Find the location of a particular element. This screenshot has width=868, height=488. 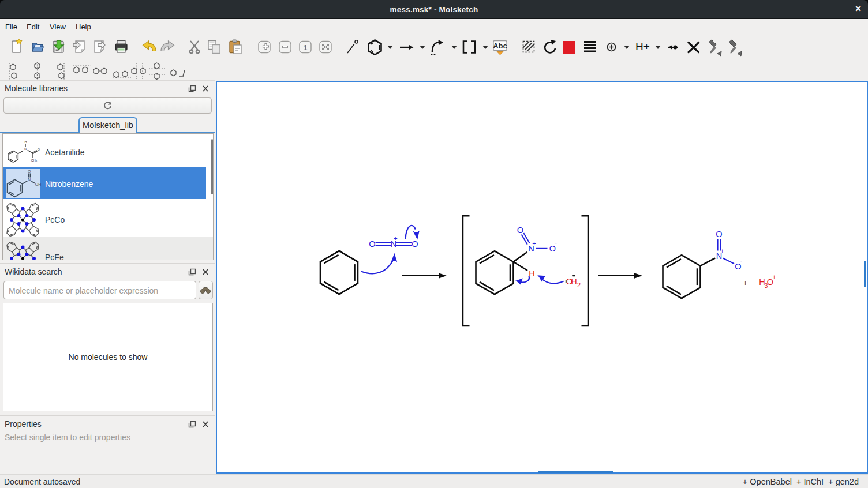

svg-text: Abc is located at coordinates (500, 46).